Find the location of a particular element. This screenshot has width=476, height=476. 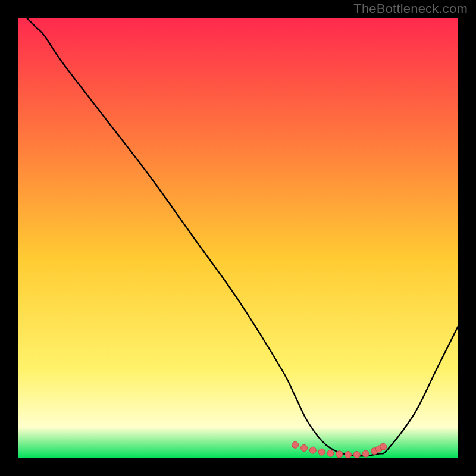

watermark-text: TheBottleneck.com is located at coordinates (411, 9).